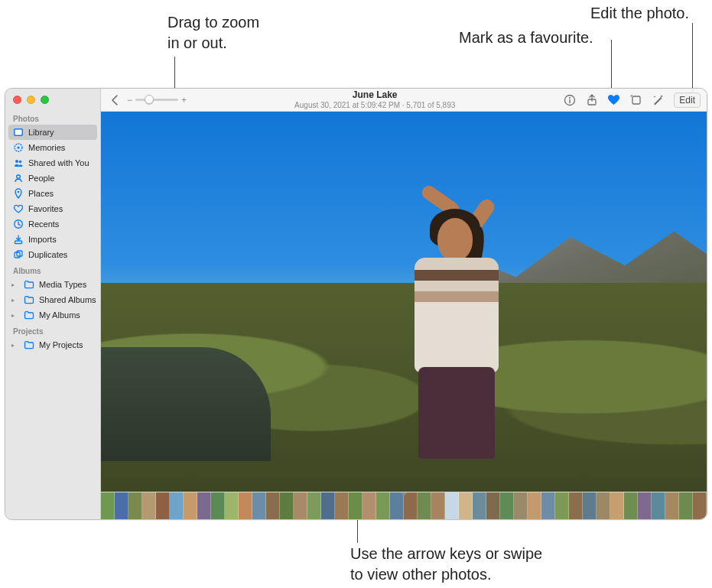 This screenshot has width=712, height=588. What do you see at coordinates (53, 102) in the screenshot?
I see `window-controls` at bounding box center [53, 102].